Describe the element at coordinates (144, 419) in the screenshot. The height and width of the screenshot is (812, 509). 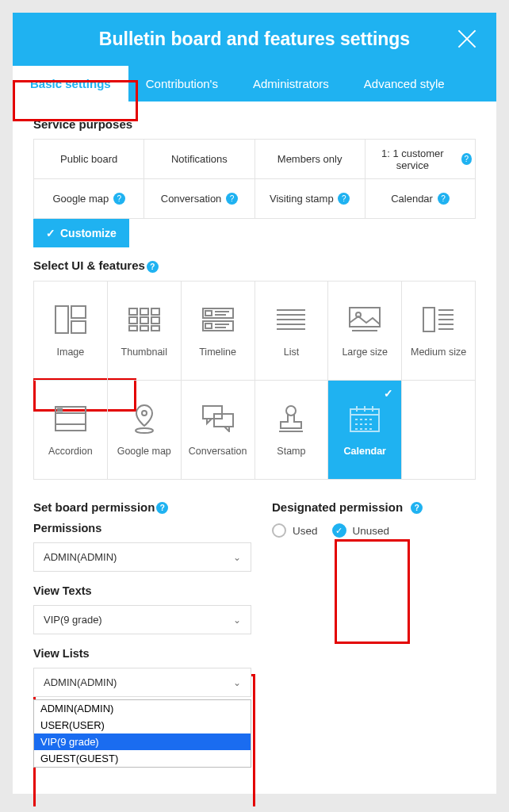
I see `pin-icon` at that location.